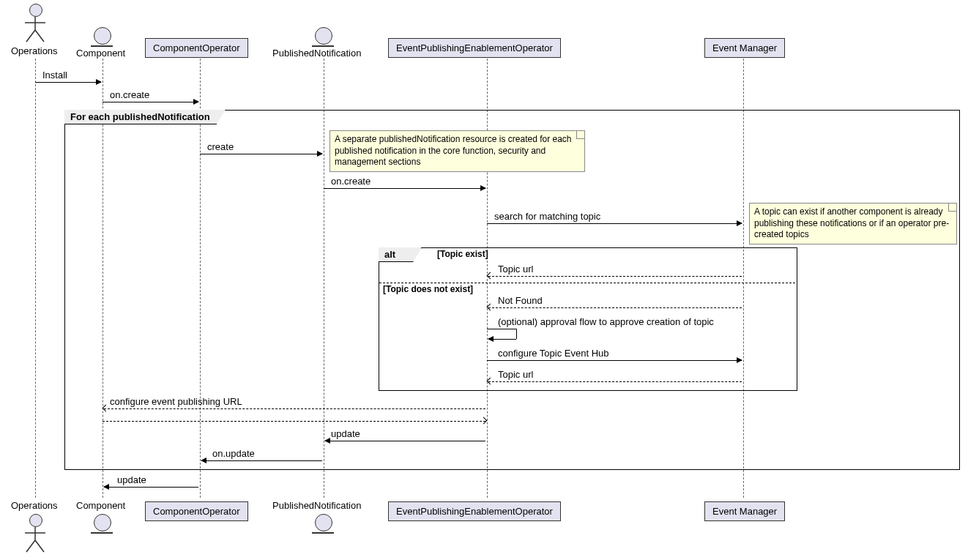  Describe the element at coordinates (101, 505) in the screenshot. I see `participant-component-bottom: Component` at that location.